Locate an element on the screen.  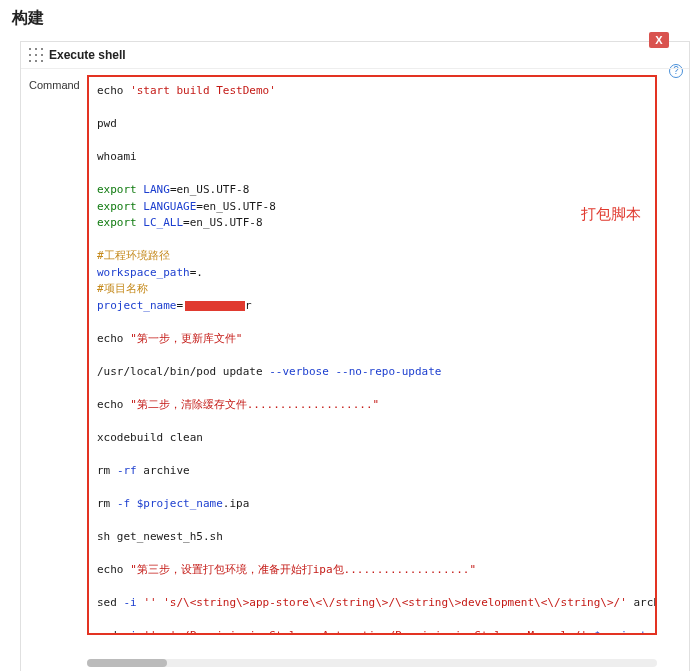
code-token: xcodebuild clean is located at coordinates (150, 438).